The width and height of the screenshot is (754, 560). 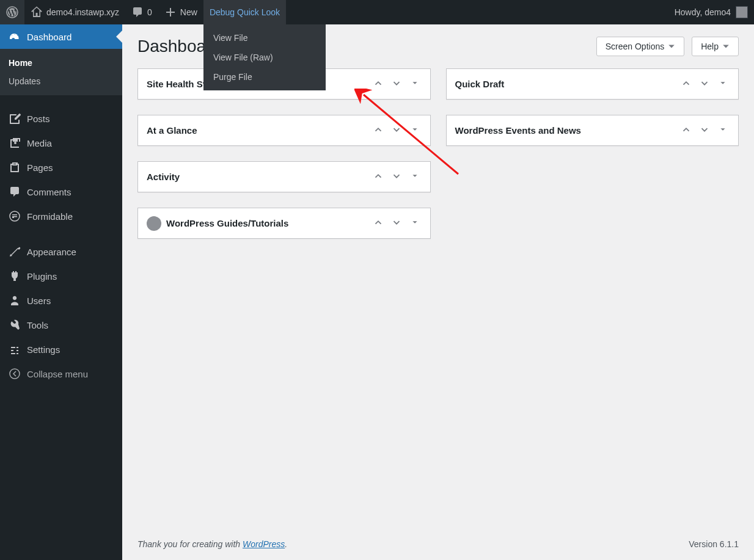 What do you see at coordinates (284, 177) in the screenshot?
I see `widget-header: Activity` at bounding box center [284, 177].